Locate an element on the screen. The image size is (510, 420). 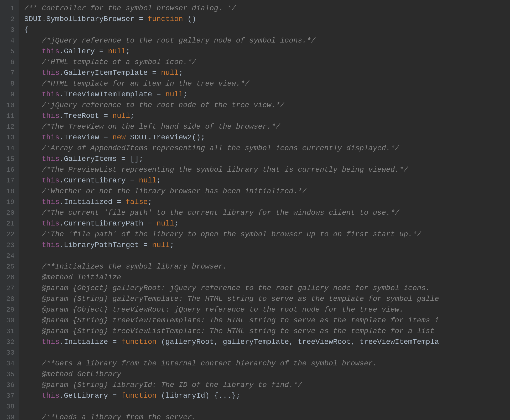
code-line: /*Array of AppendedItems representing al… is located at coordinates (264, 149).